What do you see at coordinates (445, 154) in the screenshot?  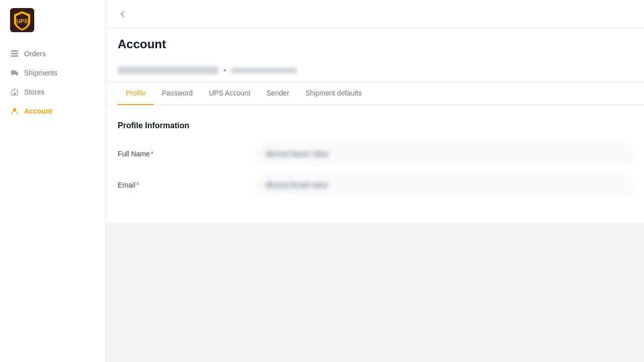 I see `full-name-input-wrap` at bounding box center [445, 154].